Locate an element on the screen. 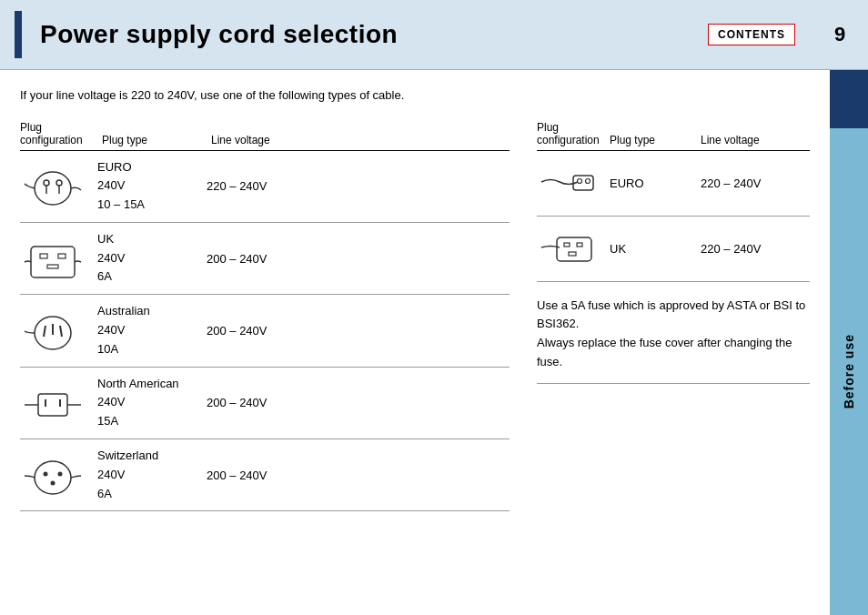 Image resolution: width=868 pixels, height=615 pixels. switzerland-plug-icon is located at coordinates (53, 475).